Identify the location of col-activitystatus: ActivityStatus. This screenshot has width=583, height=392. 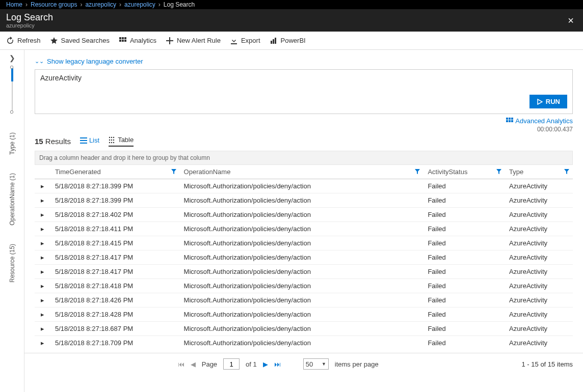
(464, 172).